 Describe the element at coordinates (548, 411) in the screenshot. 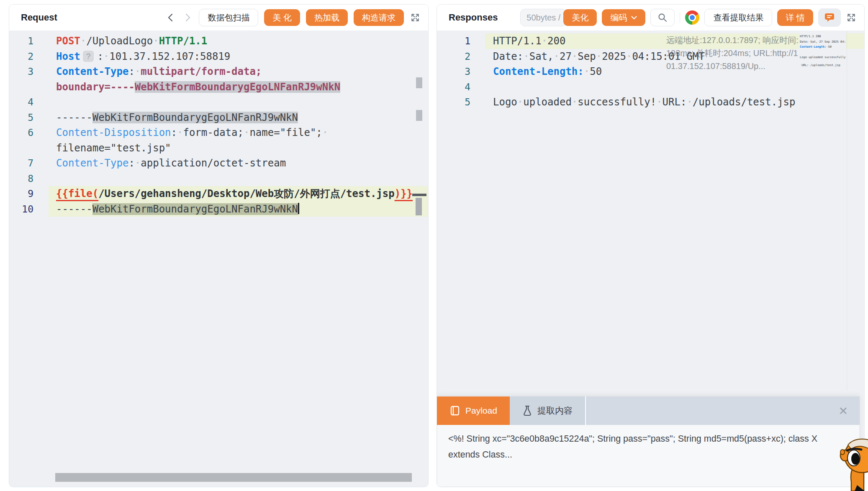

I see `tab-extract-content: 提取内容` at that location.